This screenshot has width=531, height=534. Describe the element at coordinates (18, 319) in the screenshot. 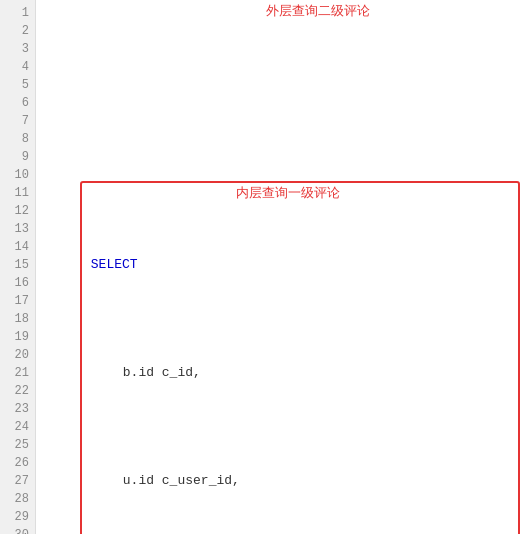

I see `ln-18: 18` at that location.